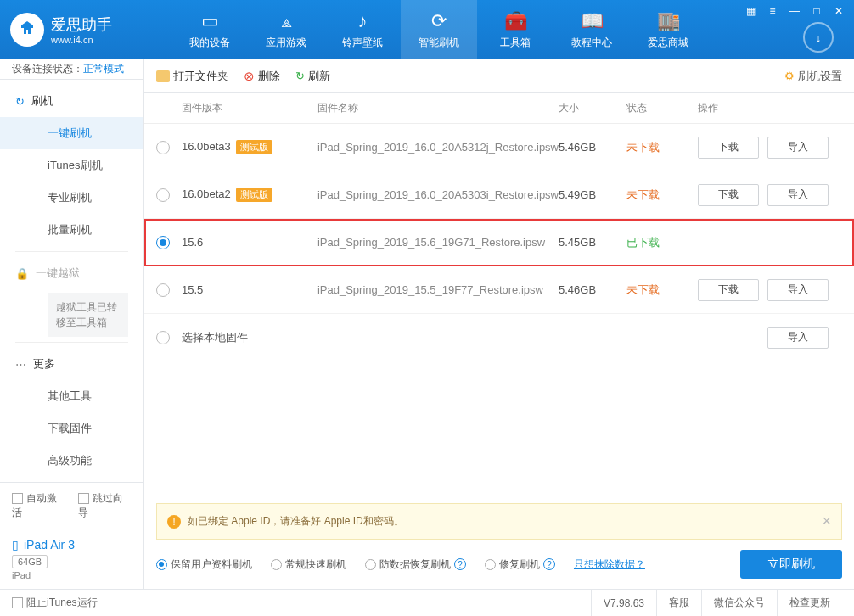  I want to click on version-label: V7.98.63, so click(623, 603).